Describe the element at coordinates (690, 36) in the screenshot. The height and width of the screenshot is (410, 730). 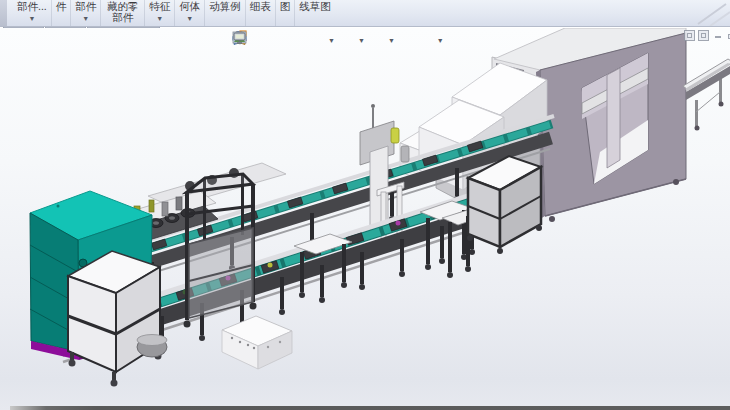
I see `tile-window-icon` at that location.